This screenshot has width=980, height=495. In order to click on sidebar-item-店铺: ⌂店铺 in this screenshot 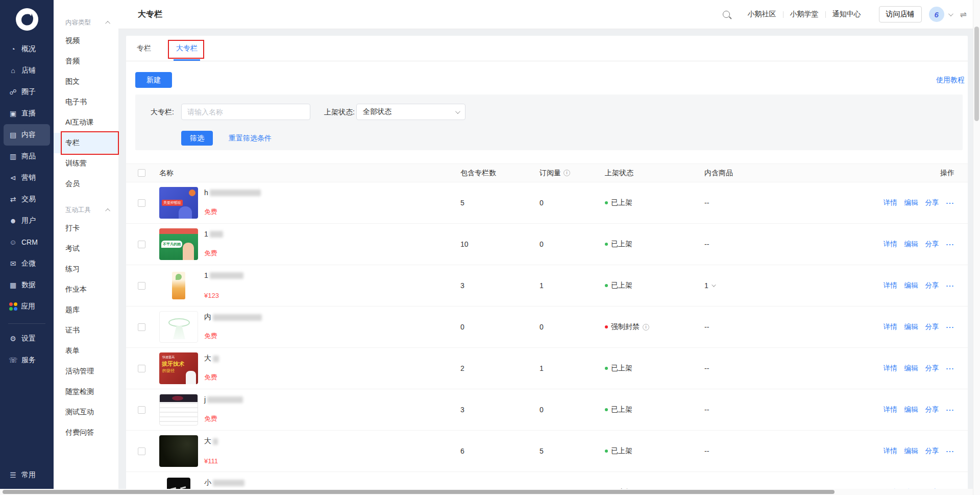, I will do `click(27, 70)`.